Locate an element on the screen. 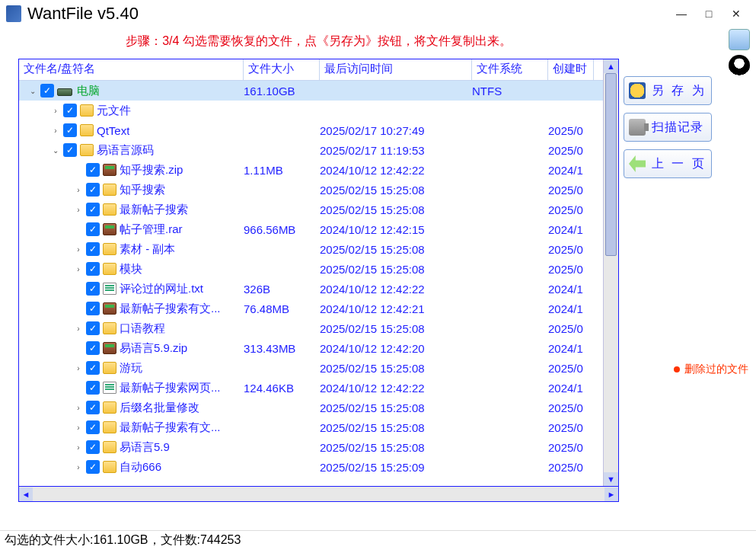 Image resolution: width=756 pixels, height=553 pixels. tree-row: ✓最新帖子搜索网页...124.46KB2024/10/12 12:42:222… is located at coordinates (311, 388).